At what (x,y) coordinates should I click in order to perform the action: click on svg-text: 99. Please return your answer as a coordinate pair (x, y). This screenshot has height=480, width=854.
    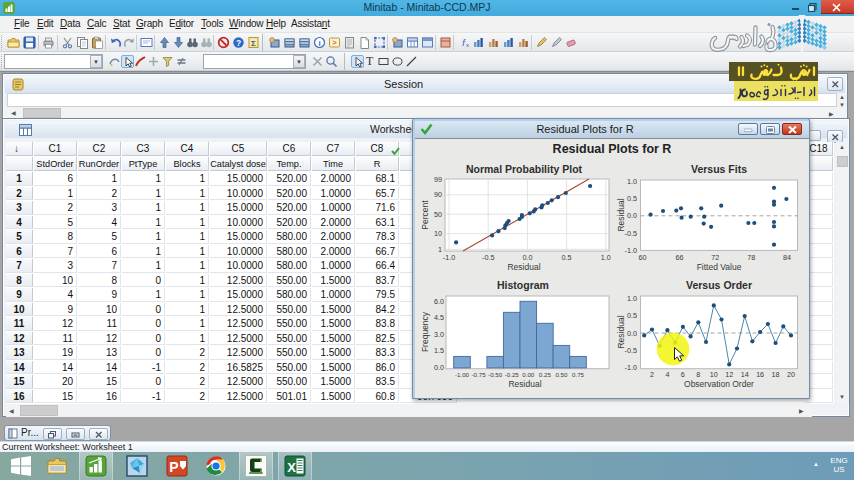
    Looking at the image, I should click on (438, 180).